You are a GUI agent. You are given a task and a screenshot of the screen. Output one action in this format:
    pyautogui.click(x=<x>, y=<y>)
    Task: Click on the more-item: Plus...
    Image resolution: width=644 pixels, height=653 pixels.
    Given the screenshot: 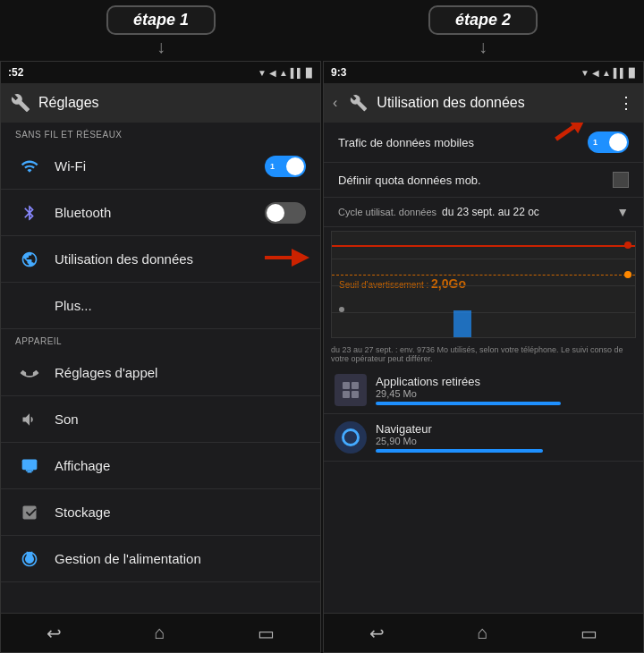 What is the action you would take?
    pyautogui.click(x=161, y=306)
    